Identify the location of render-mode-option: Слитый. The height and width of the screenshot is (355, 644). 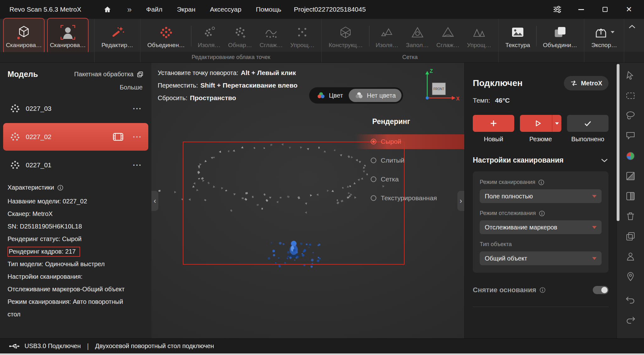
(404, 160).